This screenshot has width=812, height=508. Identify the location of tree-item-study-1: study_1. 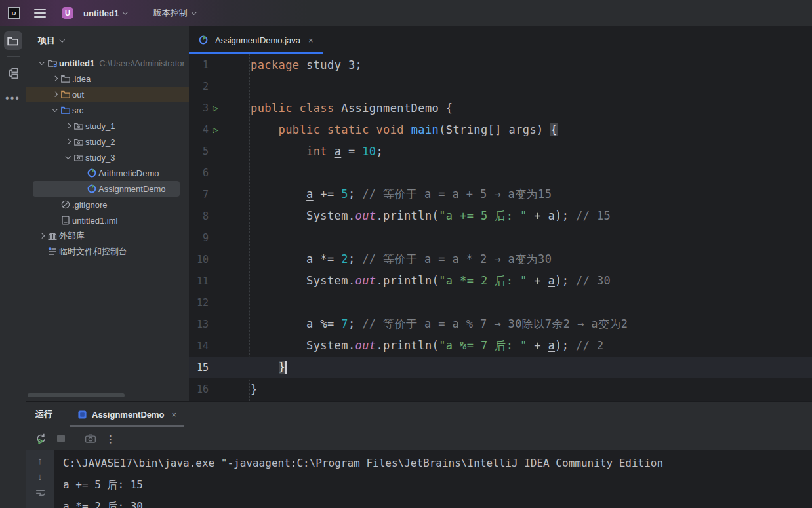
(108, 126).